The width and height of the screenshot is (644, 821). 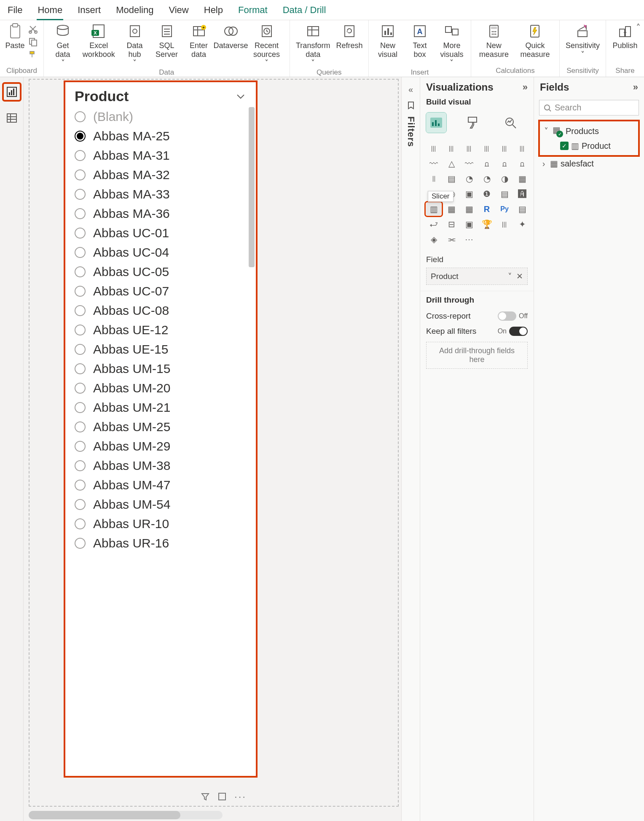 I want to click on table-salesfact: › salesfact, so click(x=589, y=164).